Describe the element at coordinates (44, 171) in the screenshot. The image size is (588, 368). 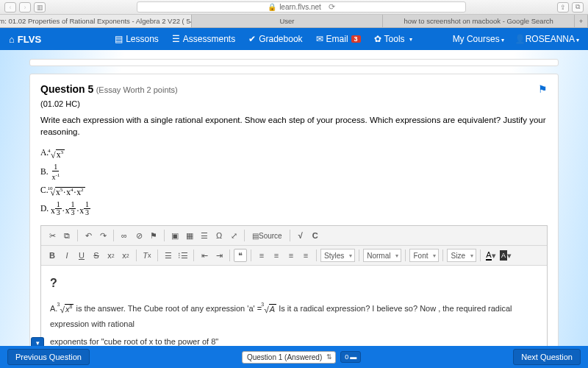
I see `option-label: B.` at that location.